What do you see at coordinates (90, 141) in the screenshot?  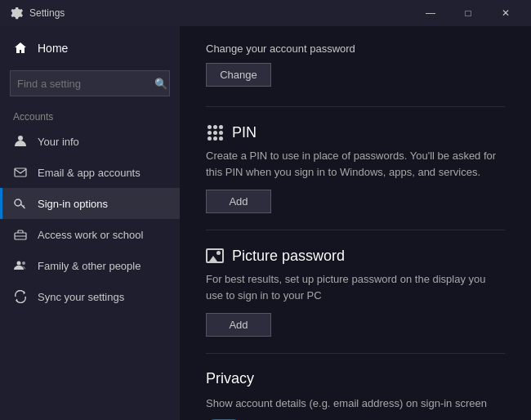 I see `sidebar-item-your-info: Your info` at bounding box center [90, 141].